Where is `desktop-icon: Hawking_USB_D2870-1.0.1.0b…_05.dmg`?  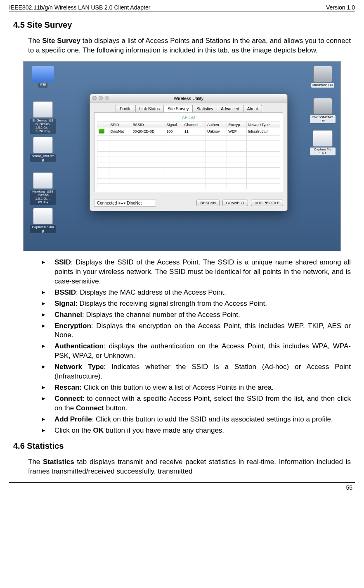
desktop-icon: Hawking_USB_D2870-1.0.1.0b…_05.dmg is located at coordinates (43, 188).